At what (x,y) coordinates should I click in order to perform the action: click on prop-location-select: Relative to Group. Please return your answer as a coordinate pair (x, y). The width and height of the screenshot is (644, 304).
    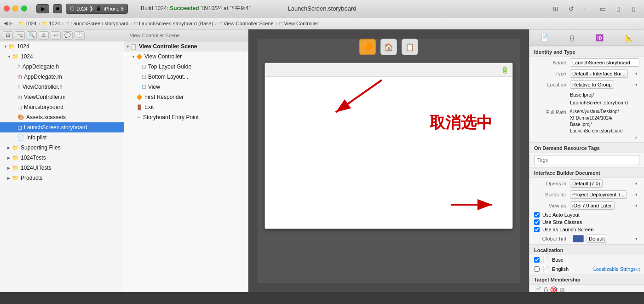
    Looking at the image, I should click on (592, 85).